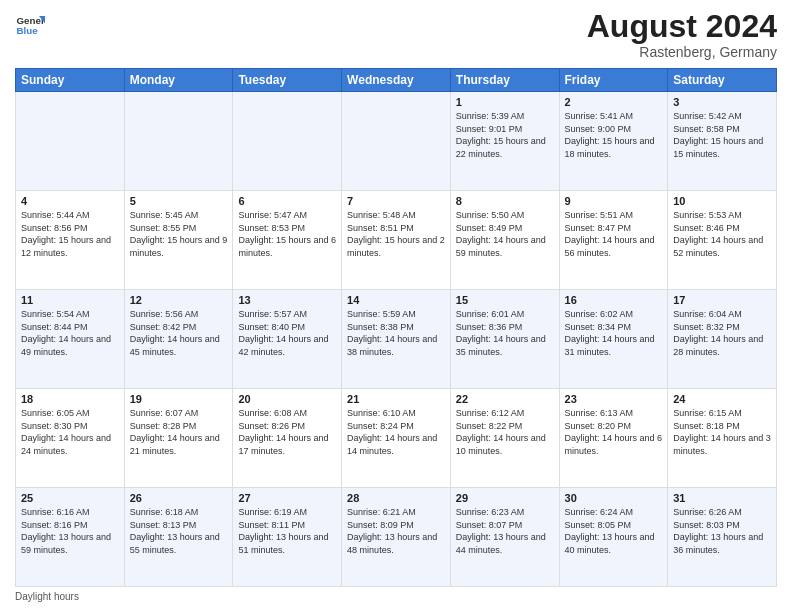  What do you see at coordinates (614, 102) in the screenshot?
I see `day-number: 2` at bounding box center [614, 102].